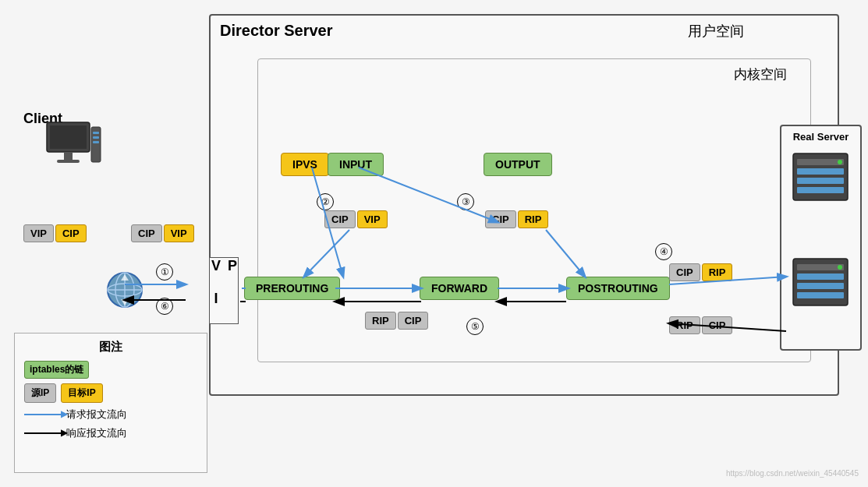 The height and width of the screenshot is (487, 868). Describe the element at coordinates (111, 369) in the screenshot. I see `legend-iptables: iptables的链` at that location.